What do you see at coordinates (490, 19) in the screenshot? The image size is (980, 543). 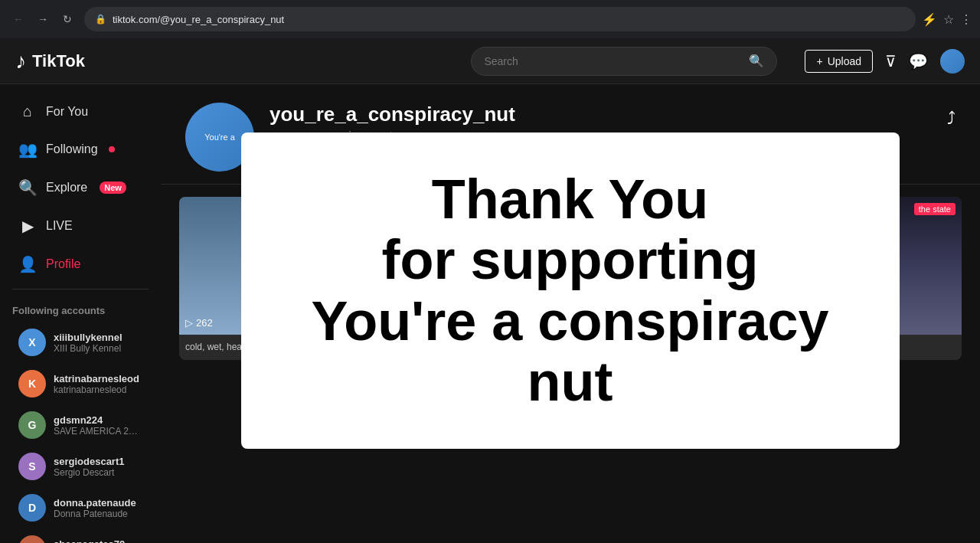 I see `browser-chrome: ← → ↻ 🔒 tiktok.com/@you_re_a_conspiracy_…` at bounding box center [490, 19].